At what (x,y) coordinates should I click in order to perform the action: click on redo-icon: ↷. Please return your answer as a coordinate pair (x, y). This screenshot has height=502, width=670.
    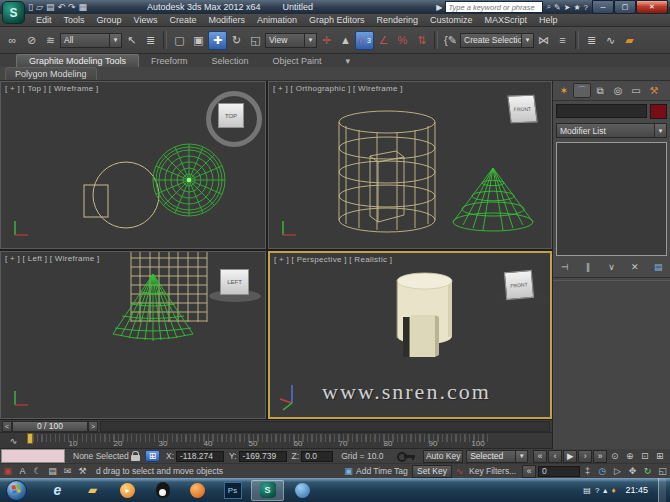
    Looking at the image, I should click on (72, 7).